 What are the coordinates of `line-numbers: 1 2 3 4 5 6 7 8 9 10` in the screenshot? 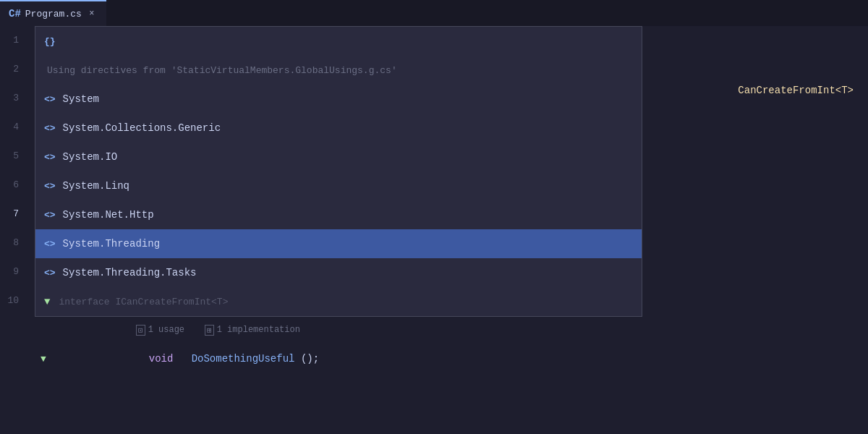 It's located at (17, 230).